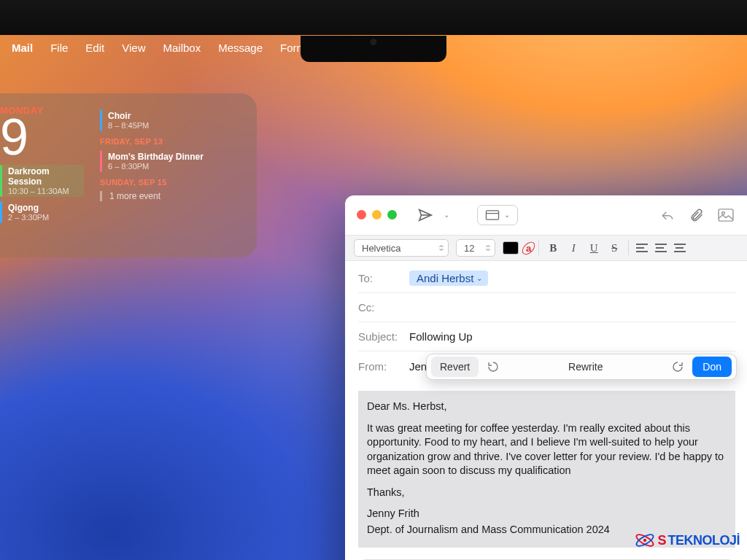 This screenshot has height=560, width=747. What do you see at coordinates (498, 215) in the screenshot?
I see `header-fields-button: ⌄` at bounding box center [498, 215].